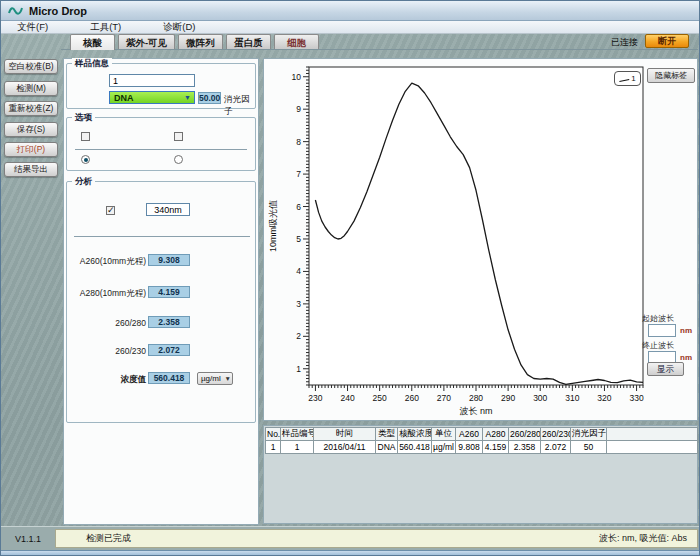 The width and height of the screenshot is (700, 556). What do you see at coordinates (686, 330) in the screenshot?
I see `start-wavelength-unit: nm` at bounding box center [686, 330].